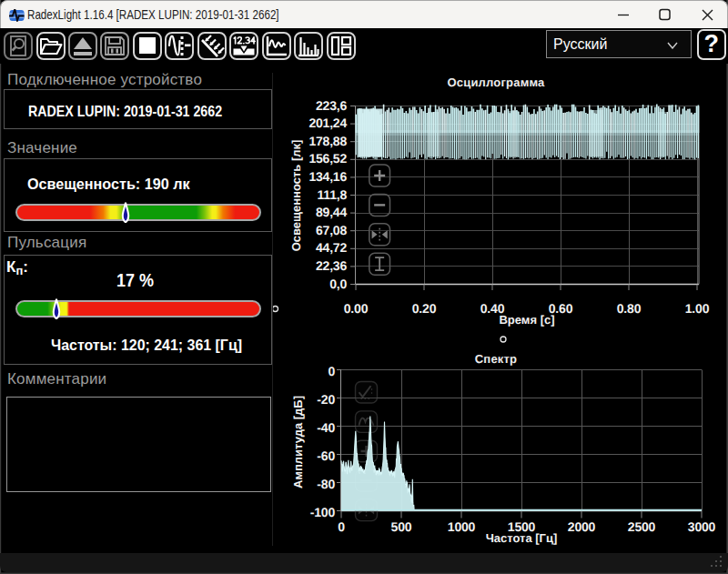  What do you see at coordinates (326, 399) in the screenshot?
I see `svg-text: -20` at bounding box center [326, 399].